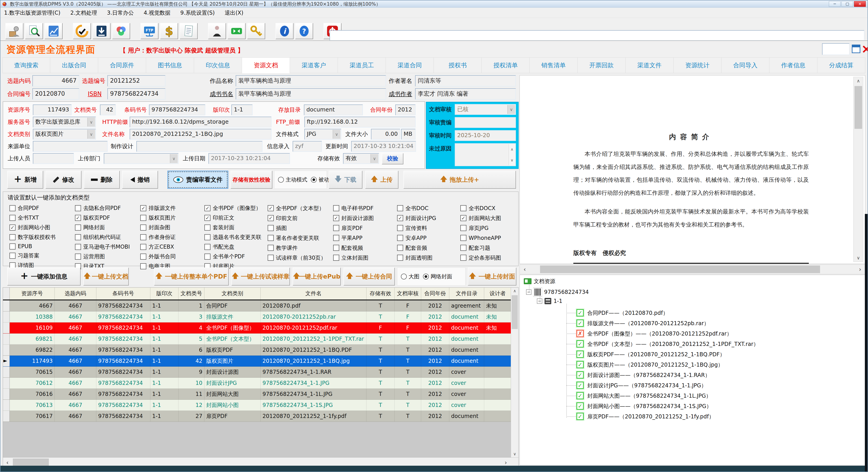 The width and height of the screenshot is (868, 472). What do you see at coordinates (108, 218) in the screenshot?
I see `doc-type-option: ✓版权页PDF` at bounding box center [108, 218].